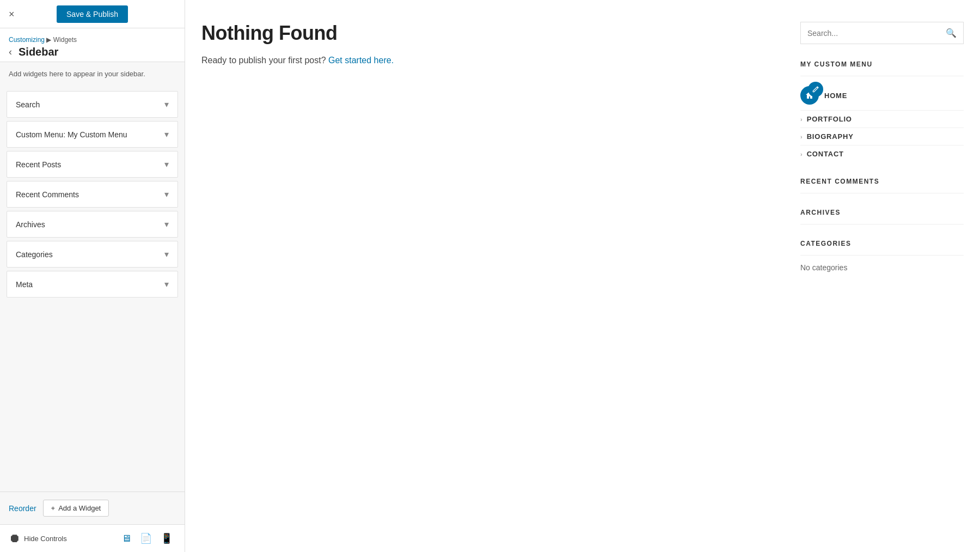 The image size is (980, 552). Describe the element at coordinates (801, 154) in the screenshot. I see `contact-chevron-icon: ›` at that location.